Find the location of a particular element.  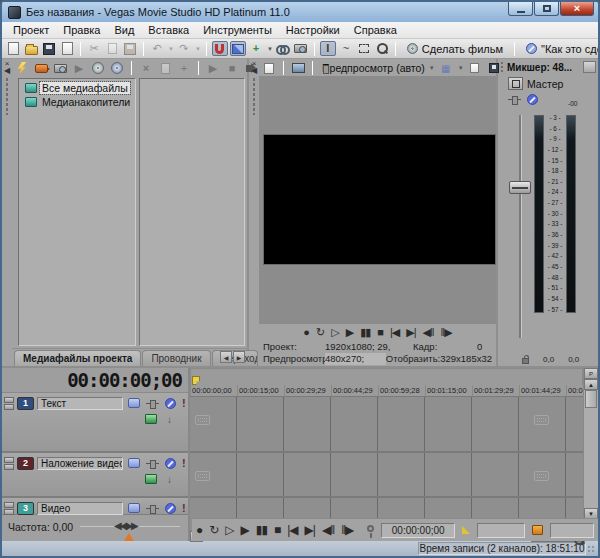

project-properties-icon is located at coordinates (67, 48).